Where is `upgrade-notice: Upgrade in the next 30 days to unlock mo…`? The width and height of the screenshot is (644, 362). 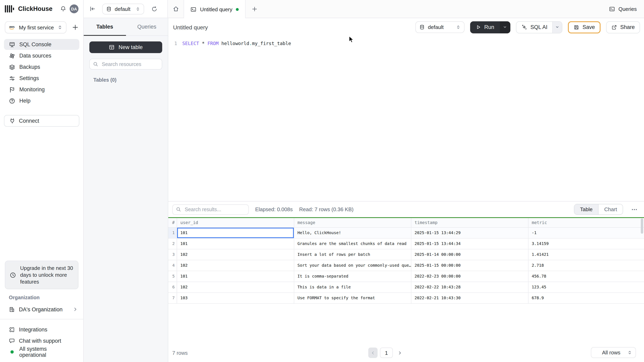 upgrade-notice: Upgrade in the next 30 days to unlock mo… is located at coordinates (42, 275).